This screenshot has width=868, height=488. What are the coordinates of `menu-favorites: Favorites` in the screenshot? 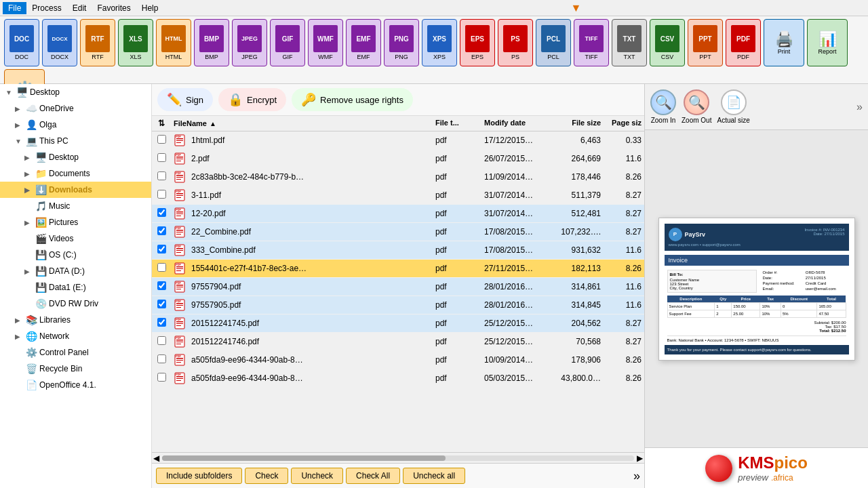 It's located at (114, 8).